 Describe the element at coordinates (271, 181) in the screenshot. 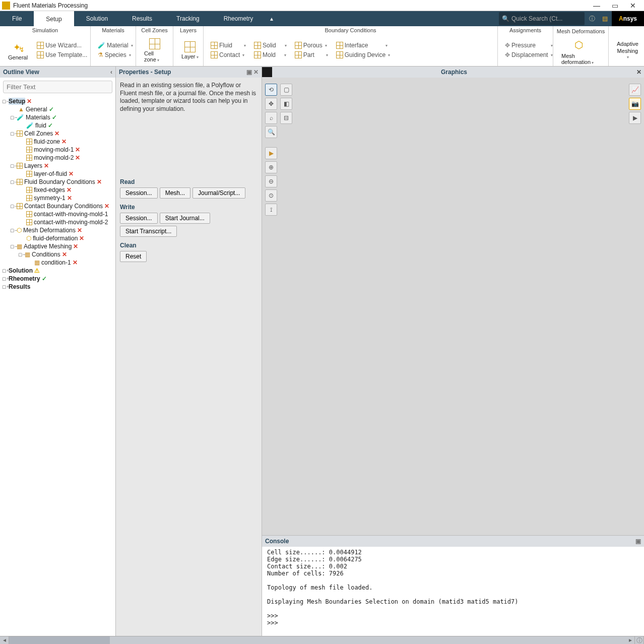

I see `zoom-out-button: ⊖` at that location.